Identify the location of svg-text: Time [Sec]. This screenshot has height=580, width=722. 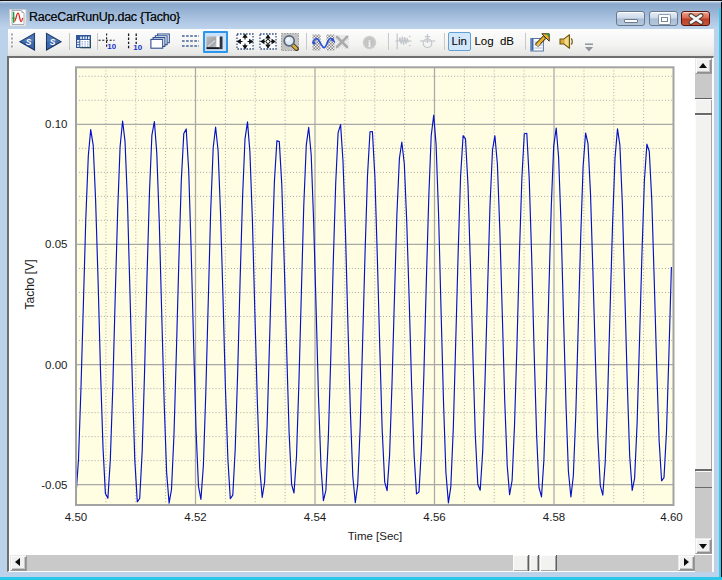
(376, 536).